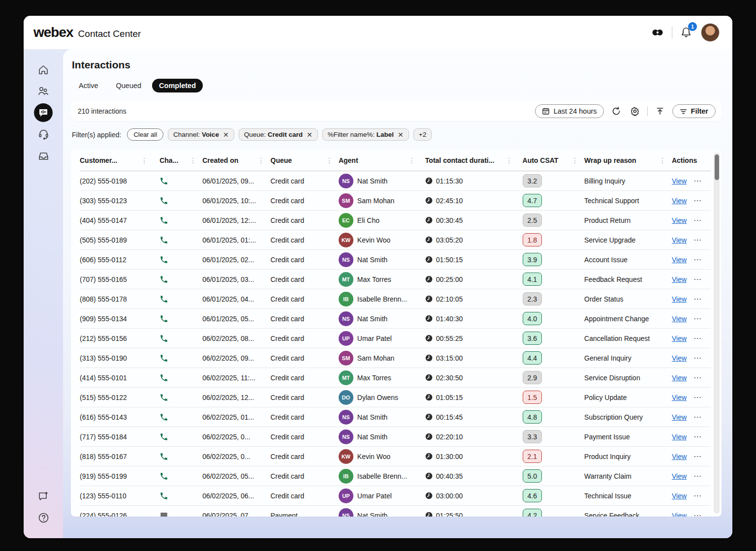  I want to click on filter-chip-queue: Queue: Credit card ✕, so click(279, 135).